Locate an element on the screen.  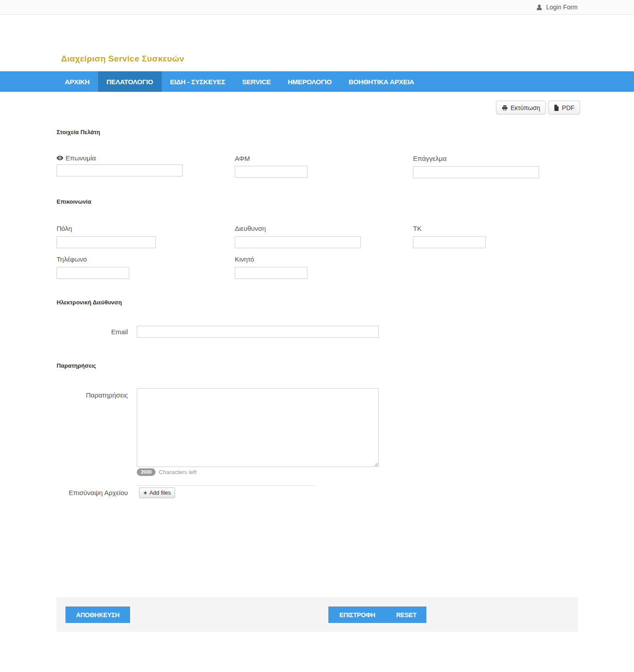
chars-left-text: Characters left is located at coordinates (177, 472).